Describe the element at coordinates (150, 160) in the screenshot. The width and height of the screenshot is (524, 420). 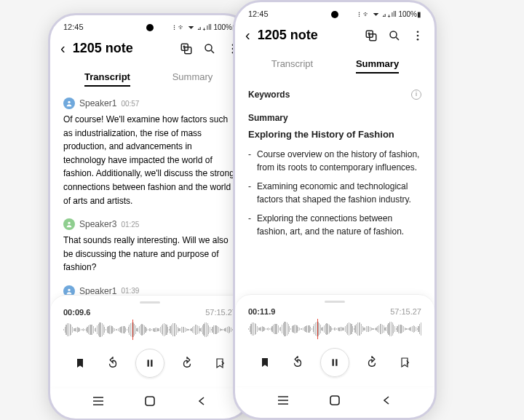
I see `entry-text: Of course! We'll examine how factors suc…` at that location.